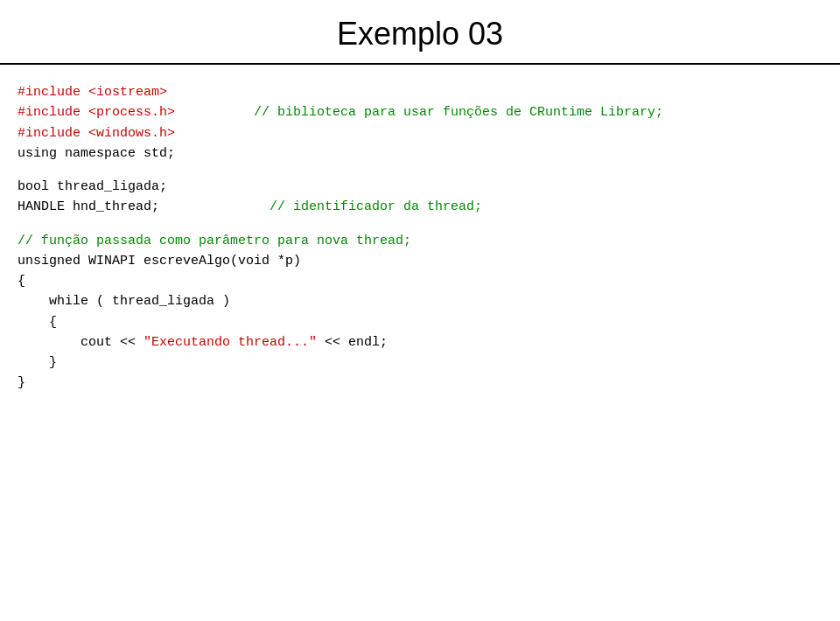 This screenshot has width=840, height=621. I want to click on code-token: bool thread_ligada;, so click(93, 187).